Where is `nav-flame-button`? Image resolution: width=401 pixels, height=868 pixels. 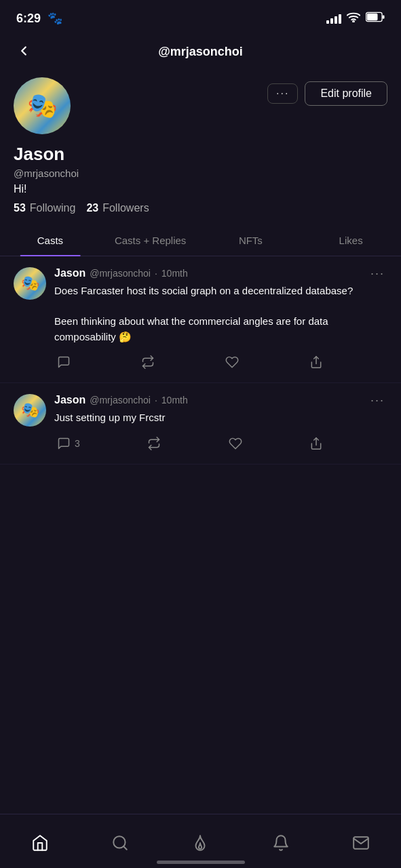
nav-flame-button is located at coordinates (200, 843).